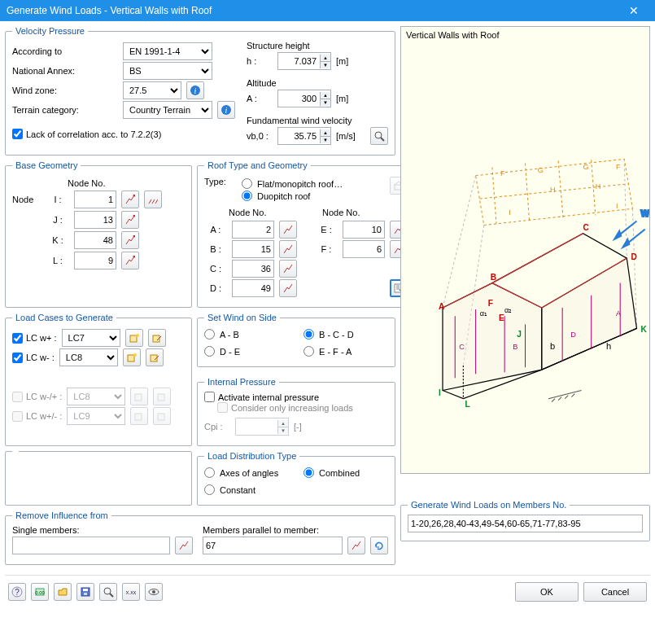  What do you see at coordinates (130, 199) in the screenshot?
I see `pick-I-icon` at bounding box center [130, 199].